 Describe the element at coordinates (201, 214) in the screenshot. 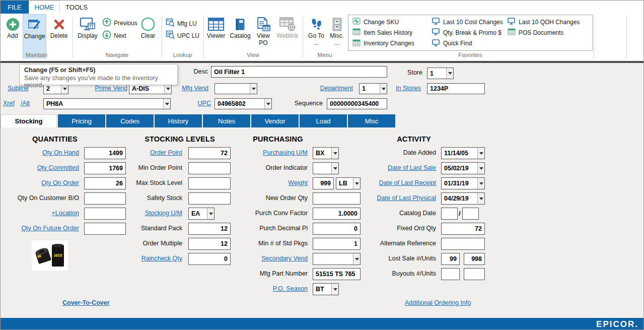

I see `stocking-u-m-select: EA` at that location.